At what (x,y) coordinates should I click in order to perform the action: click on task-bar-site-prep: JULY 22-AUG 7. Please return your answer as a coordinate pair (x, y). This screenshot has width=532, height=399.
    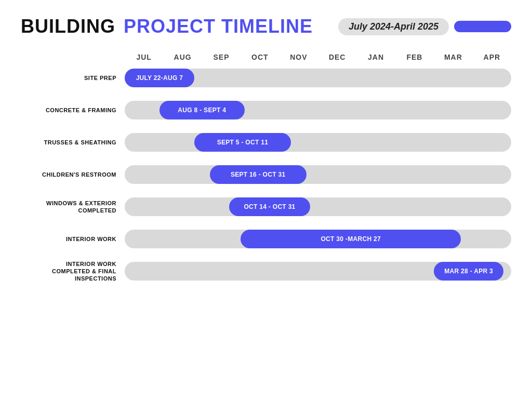
    Looking at the image, I should click on (318, 78).